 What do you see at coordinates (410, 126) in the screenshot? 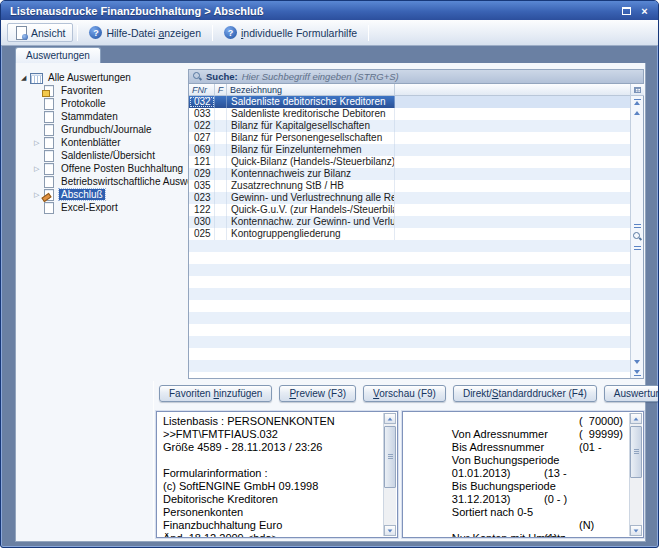
I see `table-row: 022 Bilanz für Kapitalgesellschaften` at bounding box center [410, 126].